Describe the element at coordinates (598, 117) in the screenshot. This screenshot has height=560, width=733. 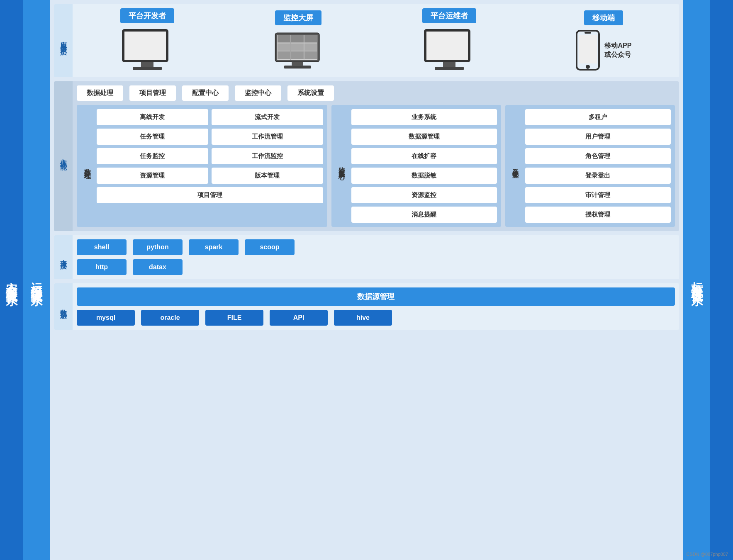
I see `ss-multi-tenant: 多租户` at that location.